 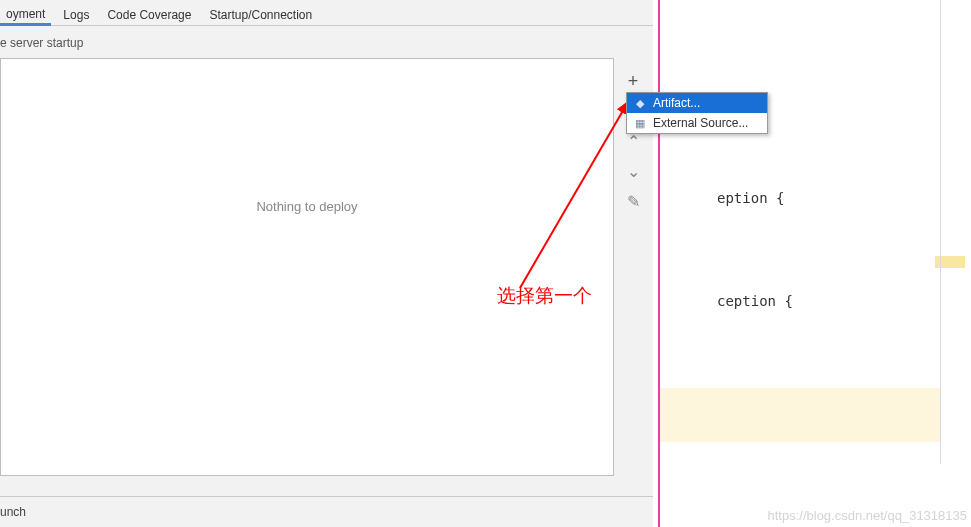 What do you see at coordinates (868, 516) in the screenshot?
I see `watermark-text: https://blog.csdn.net/qq_31318135` at bounding box center [868, 516].